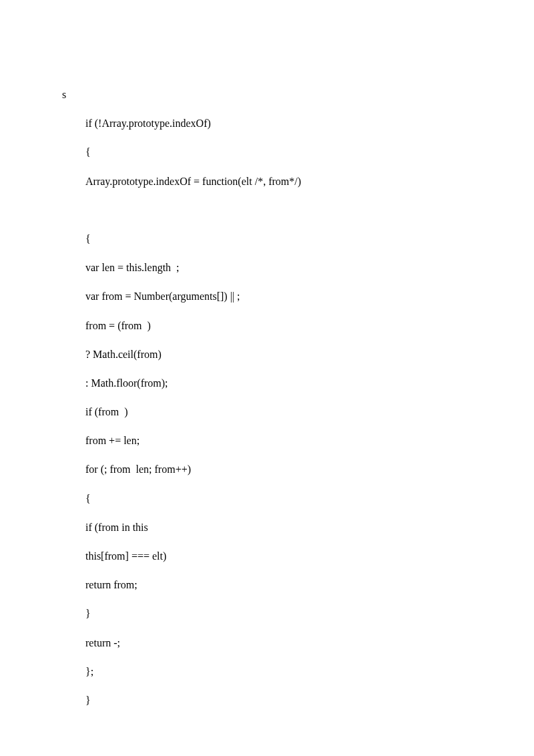 The image size is (534, 756). What do you see at coordinates (267, 469) in the screenshot?
I see `code-line: for (; from len; from++)` at bounding box center [267, 469].